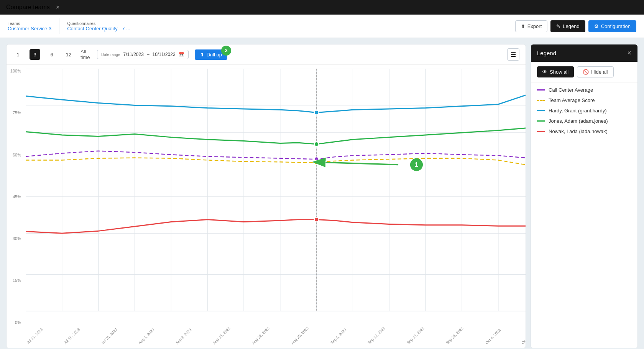  What do you see at coordinates (513, 54) in the screenshot?
I see `list-view-button: ☰` at bounding box center [513, 54].